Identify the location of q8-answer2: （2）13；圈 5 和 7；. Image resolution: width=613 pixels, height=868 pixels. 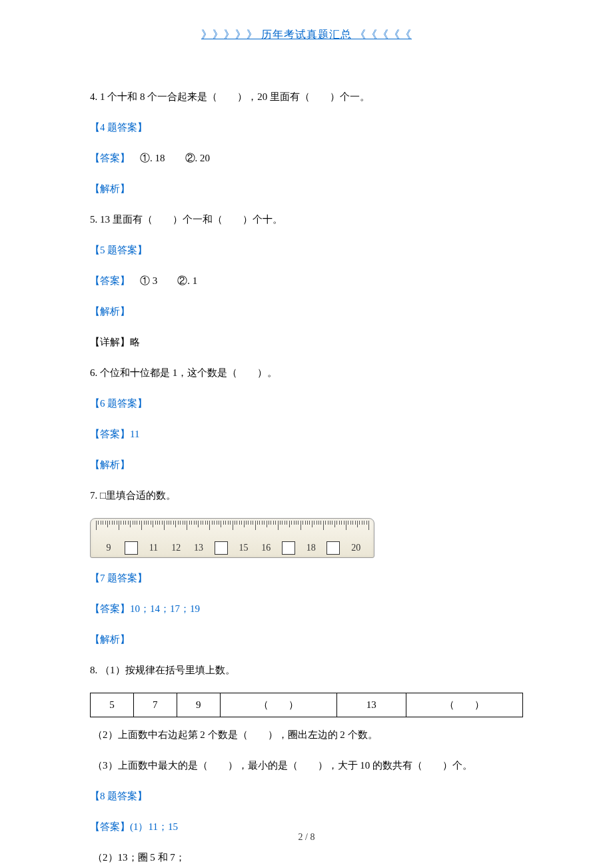
(306, 857).